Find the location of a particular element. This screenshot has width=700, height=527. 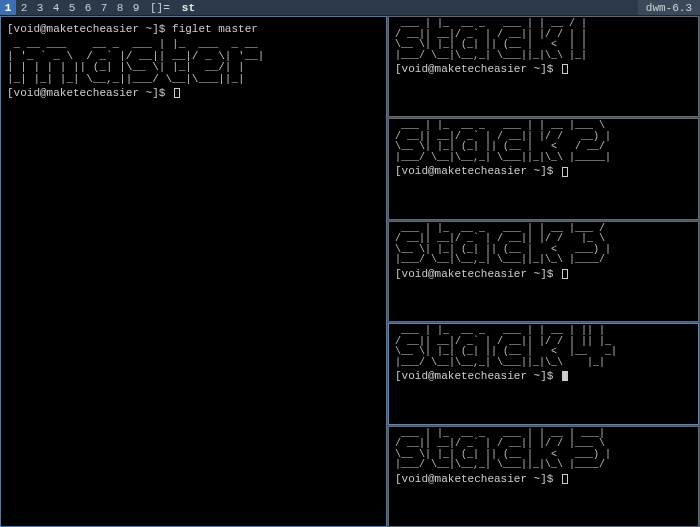

tag-2: 2 is located at coordinates (24, 8).